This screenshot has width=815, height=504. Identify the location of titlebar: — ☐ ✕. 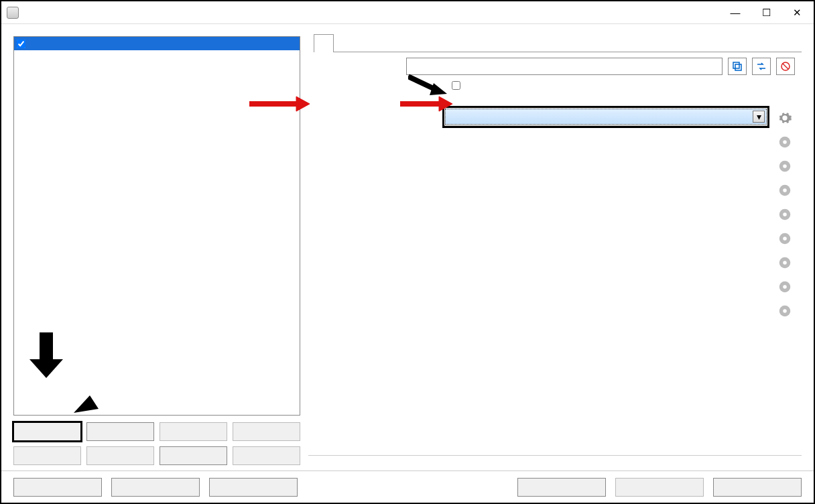
(408, 13).